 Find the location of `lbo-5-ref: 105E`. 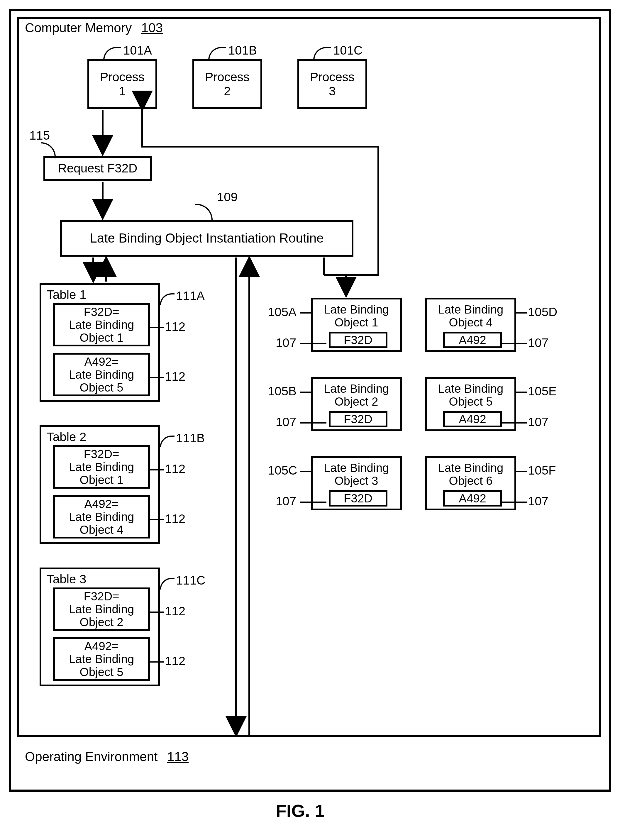

lbo-5-ref: 105E is located at coordinates (542, 391).